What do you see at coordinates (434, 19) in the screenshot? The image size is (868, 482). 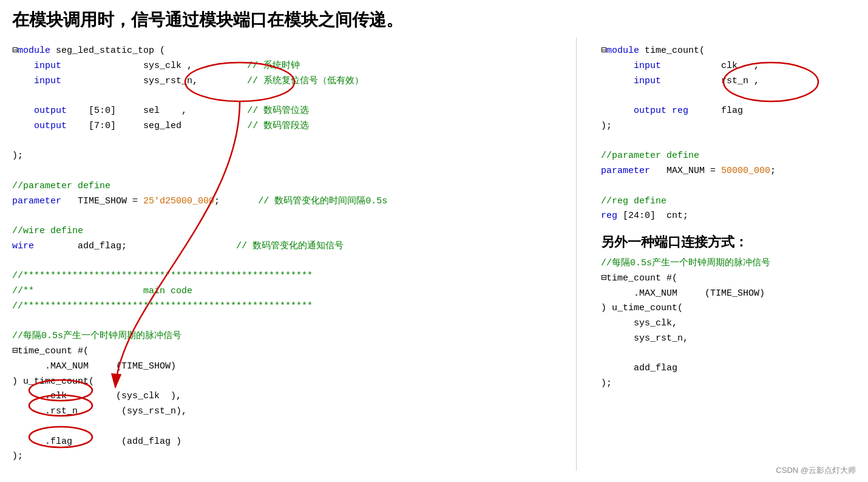 I see `page-title: 在模块调用时，信号通过模块端口在模块之间传递。` at bounding box center [434, 19].